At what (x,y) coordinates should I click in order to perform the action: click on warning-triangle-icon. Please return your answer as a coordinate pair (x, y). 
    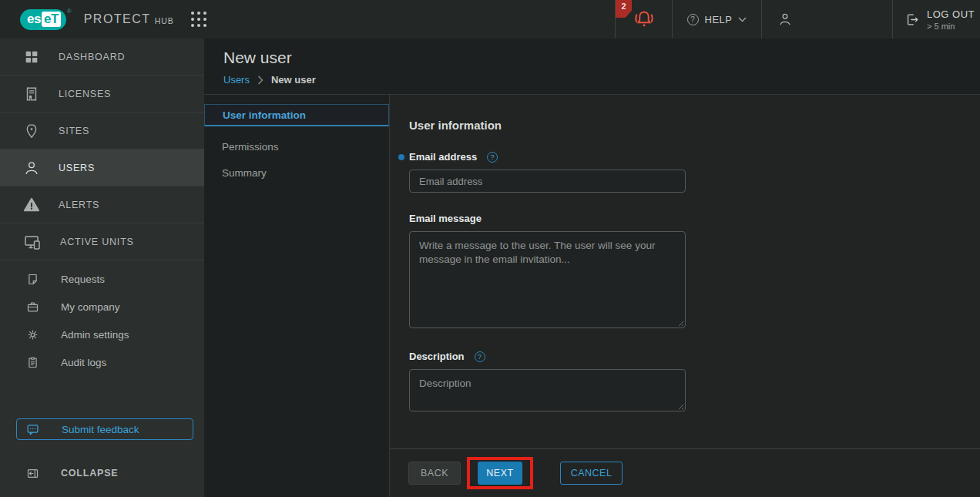
    Looking at the image, I should click on (32, 205).